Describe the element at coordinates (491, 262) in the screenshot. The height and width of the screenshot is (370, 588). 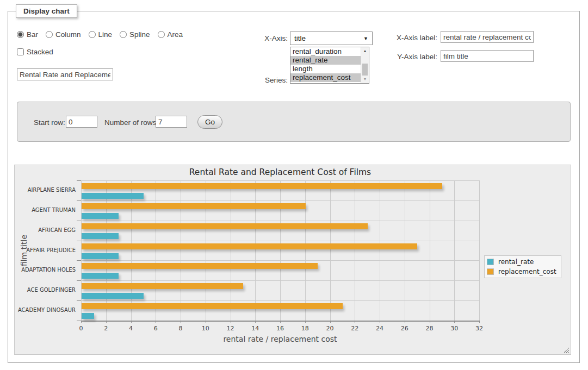
I see `rental_rate-swatch-icon` at that location.